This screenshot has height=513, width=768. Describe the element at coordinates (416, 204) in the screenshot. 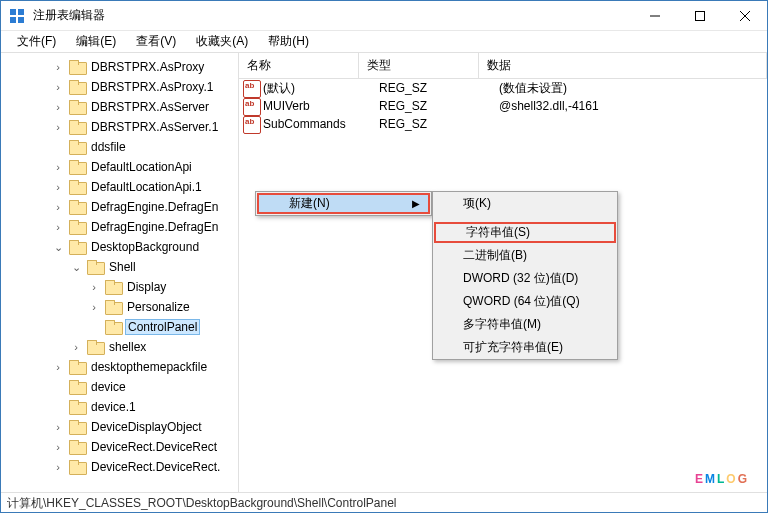

I see `chevron-right-icon: ▶` at that location.